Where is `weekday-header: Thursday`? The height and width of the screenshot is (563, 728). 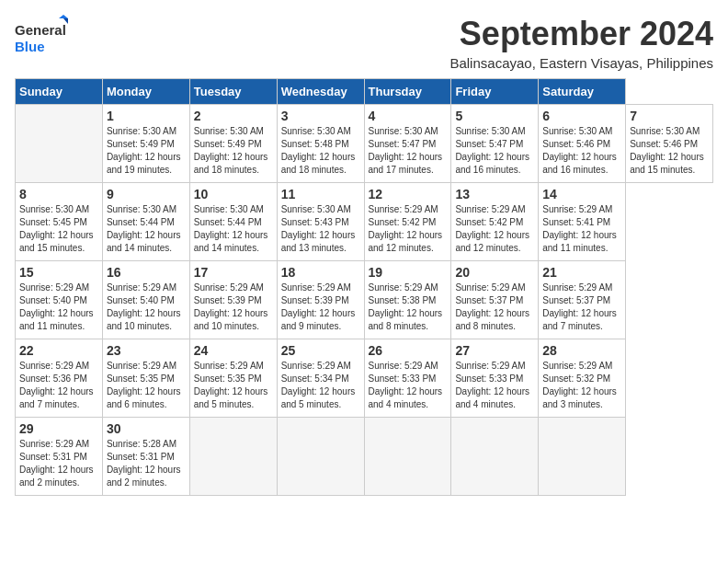 weekday-header: Thursday is located at coordinates (408, 92).